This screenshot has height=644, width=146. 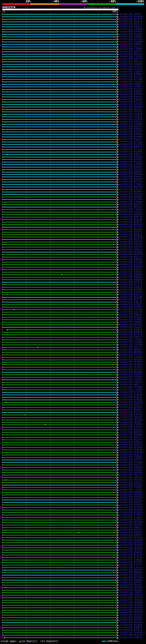 I want to click on hit-label: UniRef100_B8BW92, so click(x=131, y=572).